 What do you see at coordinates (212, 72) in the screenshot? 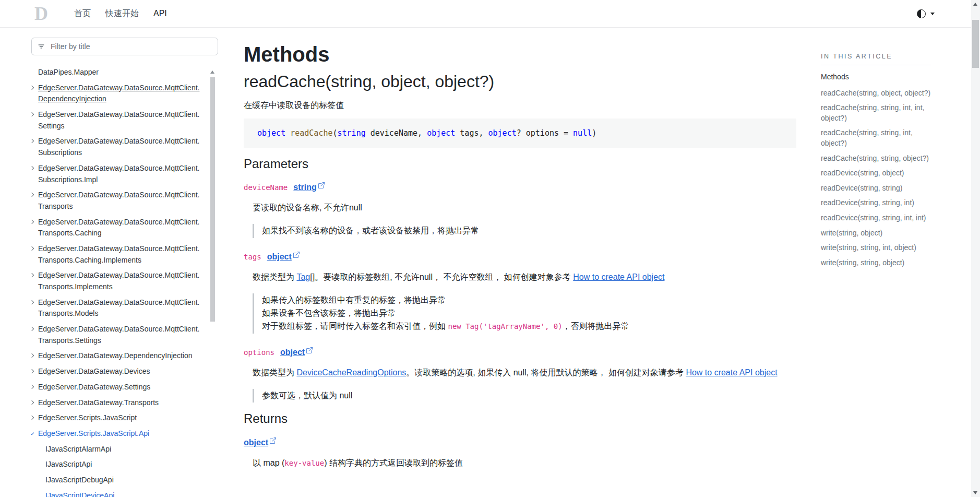
I see `sidebar-scrollbar-up-arrow-icon` at bounding box center [212, 72].